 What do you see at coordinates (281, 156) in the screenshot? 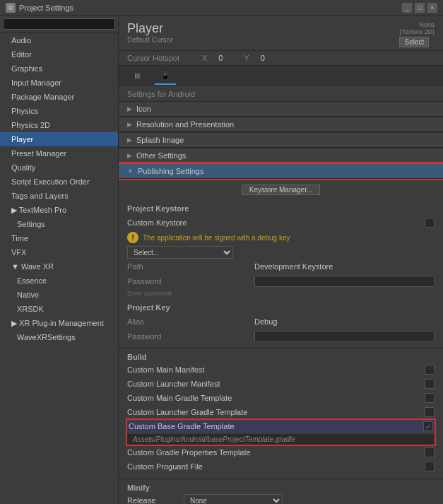
I see `section-other-header: ▶ Other Settings` at bounding box center [281, 156].